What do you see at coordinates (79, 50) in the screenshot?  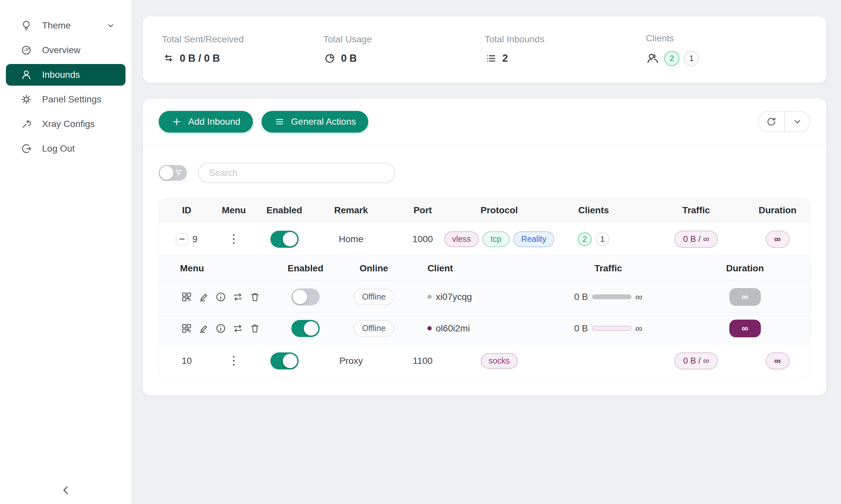 I see `sidebar-item-label: Overview` at bounding box center [79, 50].